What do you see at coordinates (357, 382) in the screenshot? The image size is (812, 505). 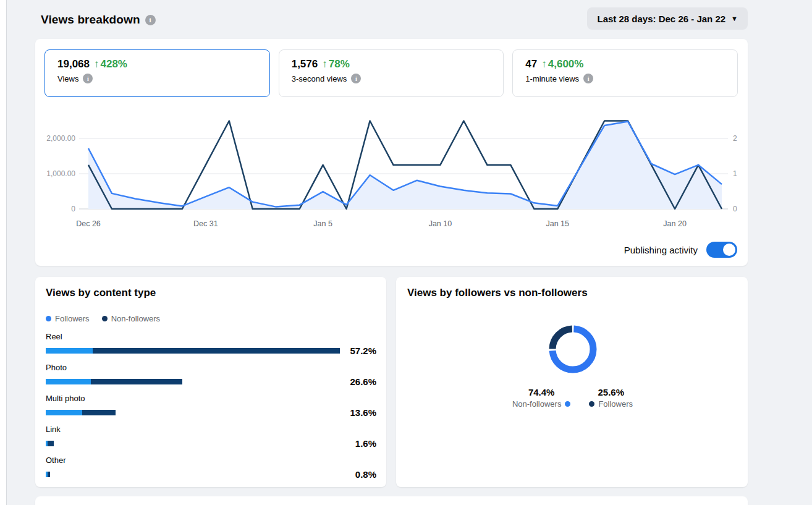 I see `bar-percentage: 26.6%` at bounding box center [357, 382].